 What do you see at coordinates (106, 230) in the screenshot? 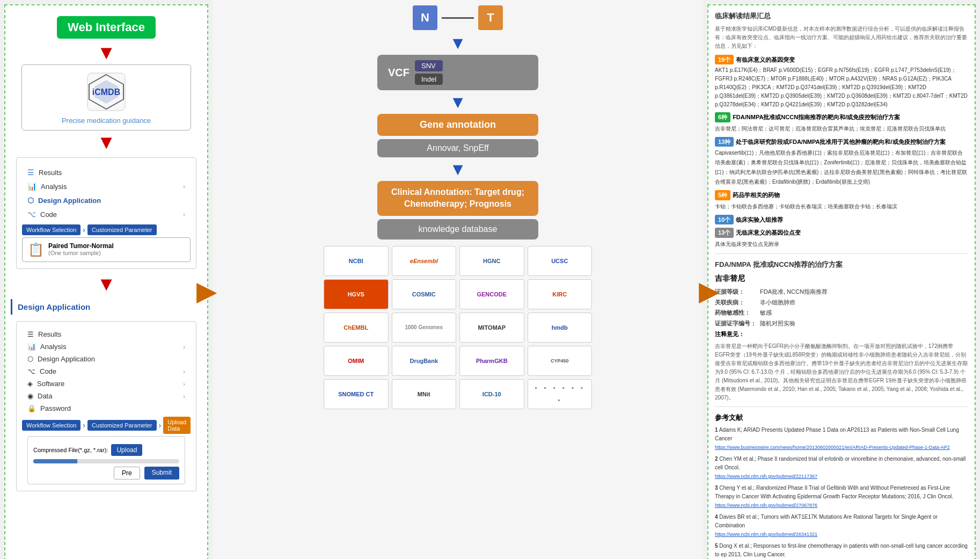
I see `workflow-bar-1: Workflow Selection › Customized Paramete…` at bounding box center [106, 230].